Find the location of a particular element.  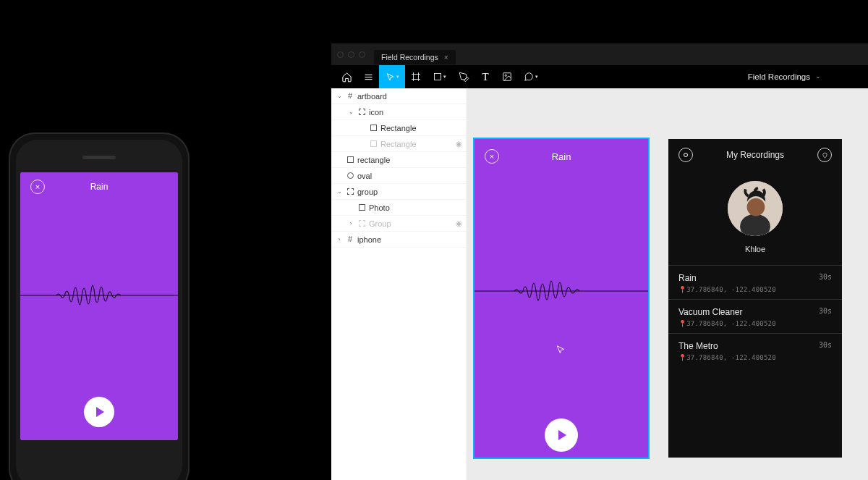

track-title: The Metro is located at coordinates (699, 346).